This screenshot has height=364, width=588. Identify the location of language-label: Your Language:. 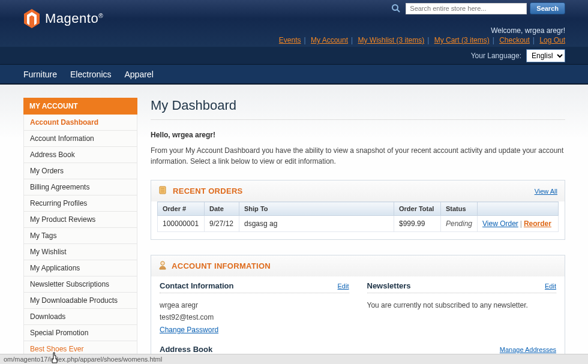
(496, 56).